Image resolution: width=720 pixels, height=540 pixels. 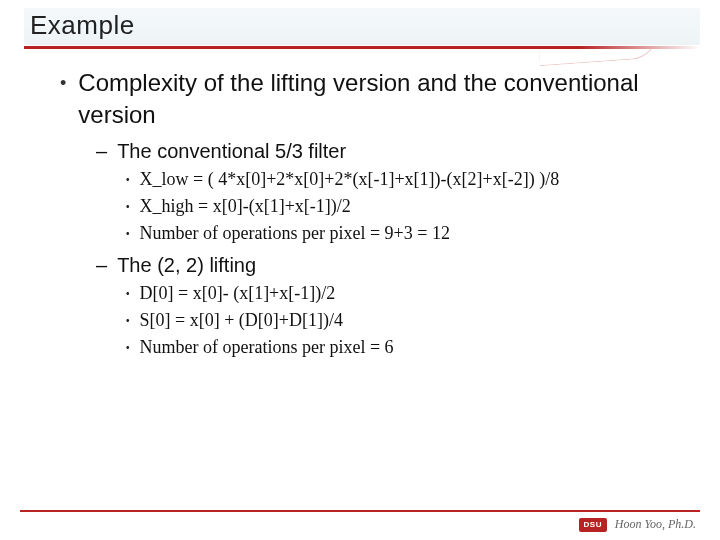 I want to click on equation-text: S[0] = x[0] + (D[0]+D[1])/4, so click(x=242, y=320).